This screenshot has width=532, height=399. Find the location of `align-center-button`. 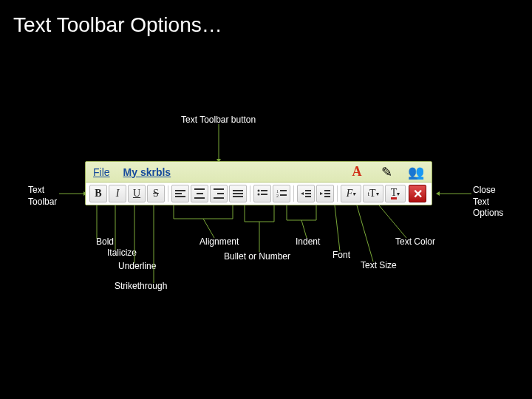

align-center-button is located at coordinates (200, 194).